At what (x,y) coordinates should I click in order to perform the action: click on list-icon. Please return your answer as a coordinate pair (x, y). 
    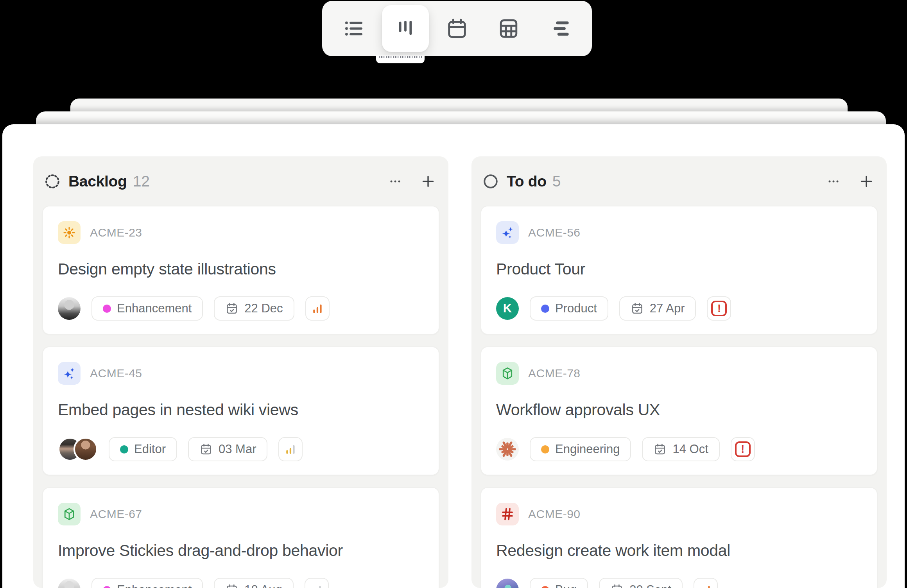
    Looking at the image, I should click on (354, 29).